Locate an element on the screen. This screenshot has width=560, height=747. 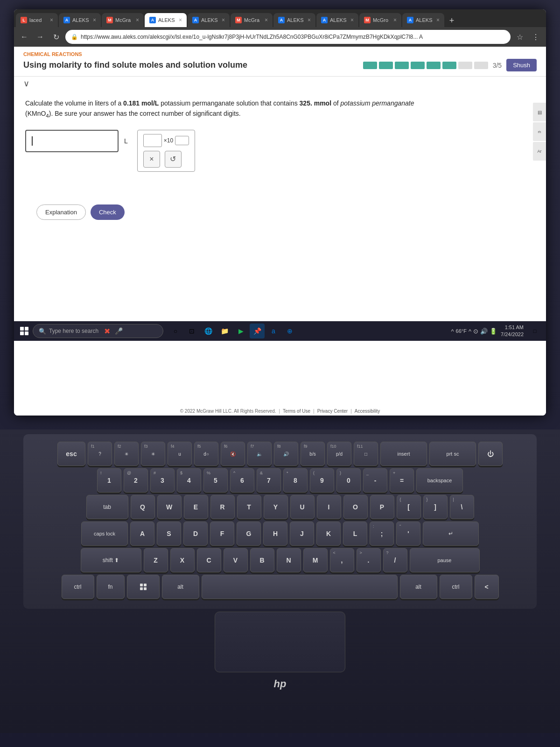
accessibility-link: Accessibility is located at coordinates (367, 411).